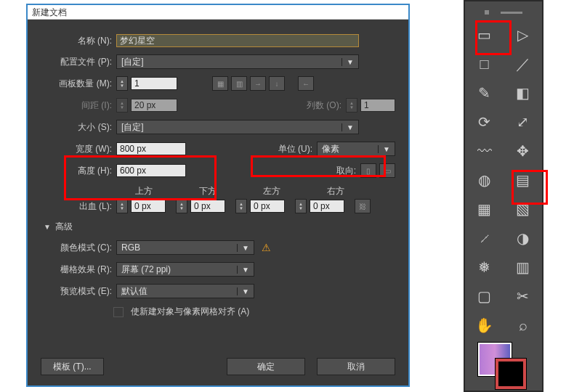 The height and width of the screenshot is (392, 582). Describe the element at coordinates (484, 209) in the screenshot. I see `mesh-tool: ▦` at that location.